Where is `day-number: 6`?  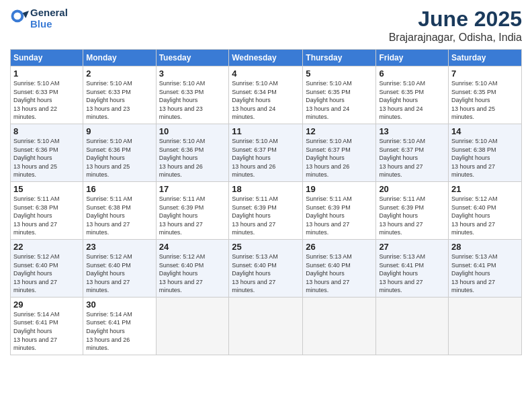
day-number: 6 is located at coordinates (412, 74).